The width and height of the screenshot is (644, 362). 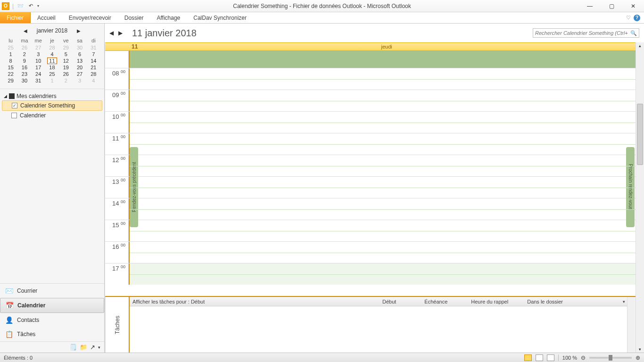 I want to click on outlook-icon: O, so click(x=6, y=6).